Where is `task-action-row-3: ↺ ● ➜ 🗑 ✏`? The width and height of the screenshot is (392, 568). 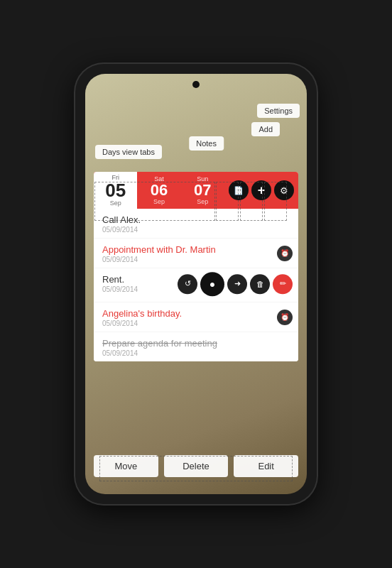 task-action-row-3: ↺ ● ➜ 🗑 ✏ is located at coordinates (235, 284).